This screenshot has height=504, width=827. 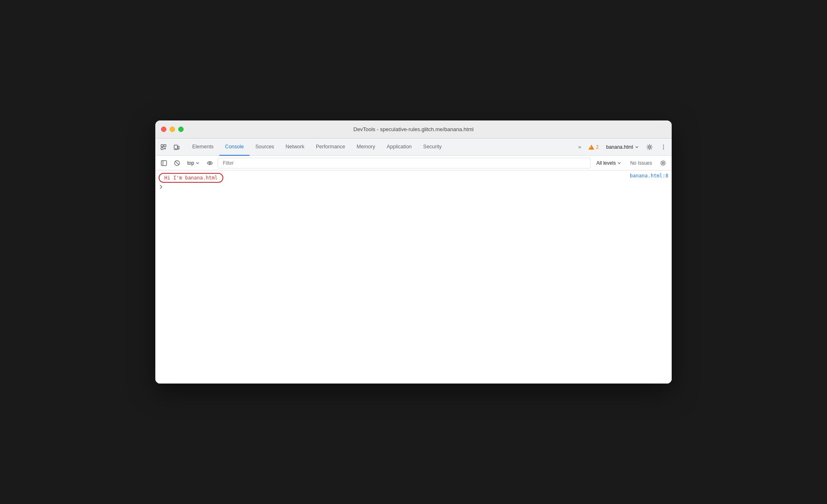 I want to click on filter-wrapper, so click(x=404, y=163).